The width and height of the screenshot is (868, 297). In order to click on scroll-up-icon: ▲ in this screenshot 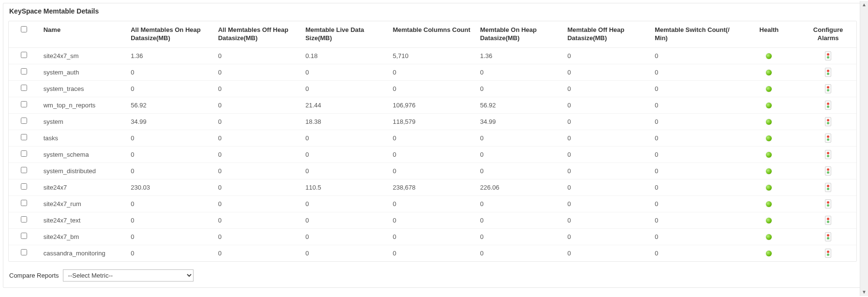, I will do `click(864, 5)`.